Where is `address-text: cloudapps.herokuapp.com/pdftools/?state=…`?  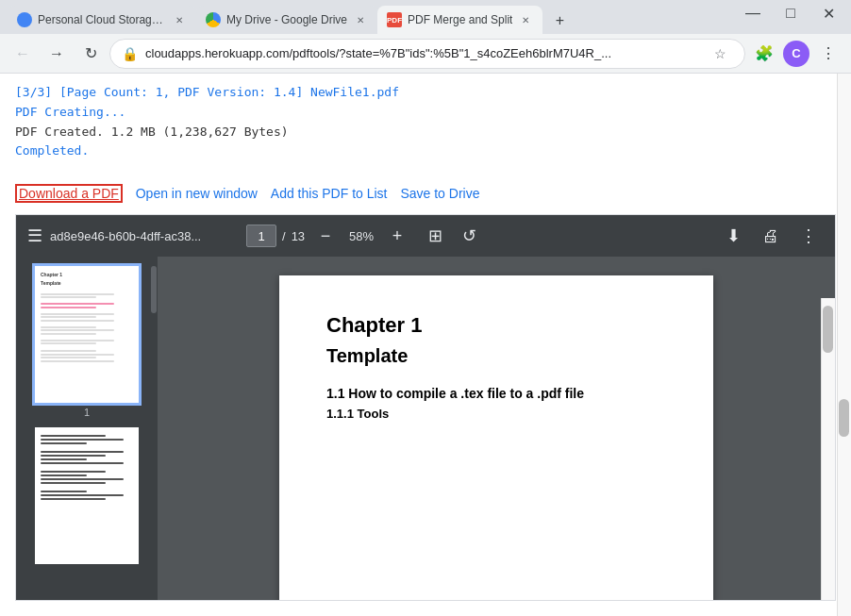
address-text: cloudapps.herokuapp.com/pdftools/?state=… is located at coordinates (423, 53).